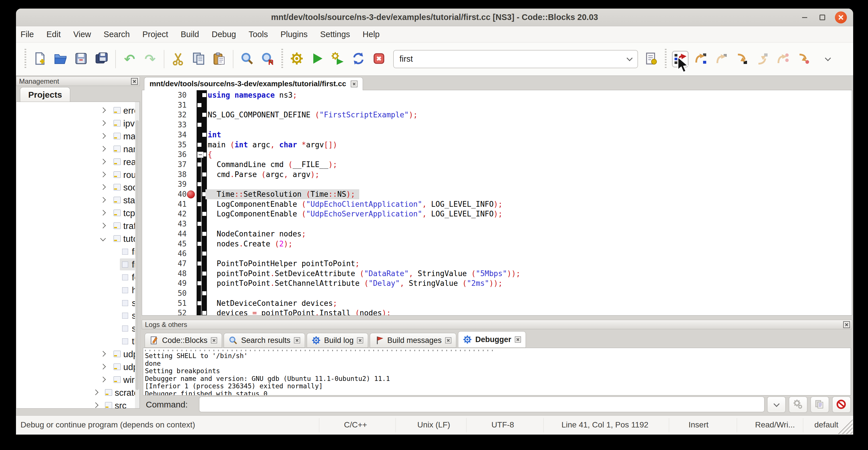 The width and height of the screenshot is (868, 450). I want to click on chevron-down-icon, so click(103, 239).